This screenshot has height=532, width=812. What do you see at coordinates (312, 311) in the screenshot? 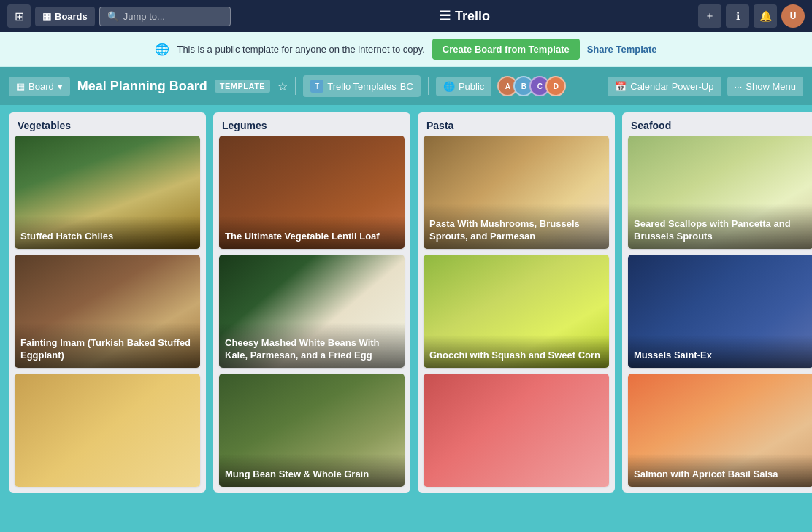
I see `card-cheesy-beans: Cheesy Mashed White Beans With Kale, Par…` at bounding box center [312, 311].